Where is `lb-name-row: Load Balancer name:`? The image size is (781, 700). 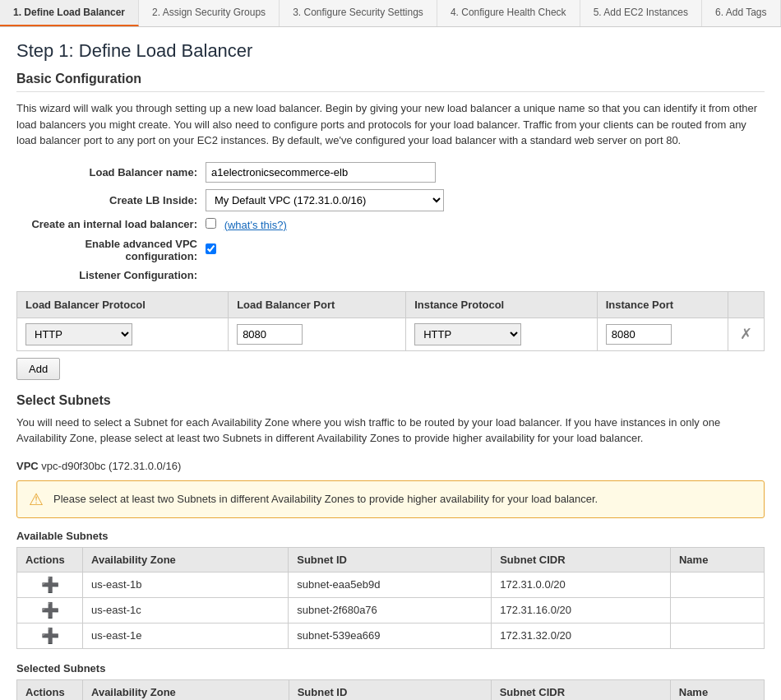
lb-name-row: Load Balancer name: is located at coordinates (390, 173).